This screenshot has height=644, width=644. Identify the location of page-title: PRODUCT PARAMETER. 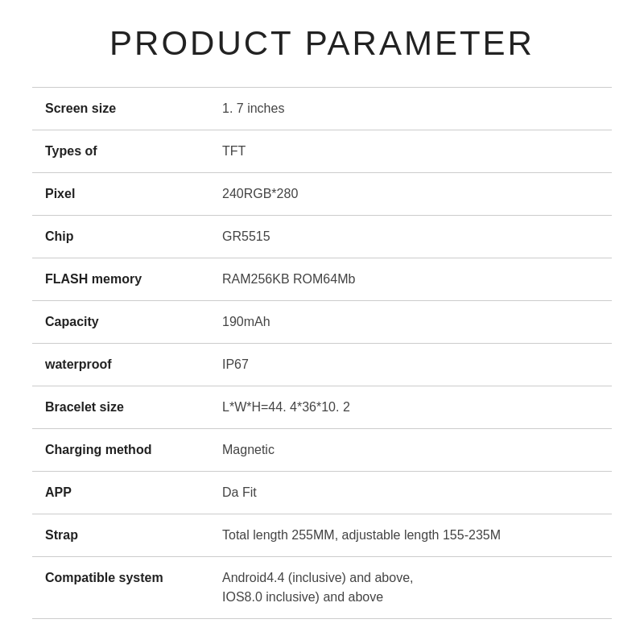
(322, 43).